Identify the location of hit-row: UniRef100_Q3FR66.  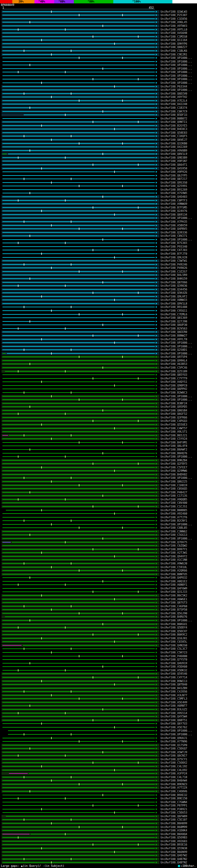
(98, 418).